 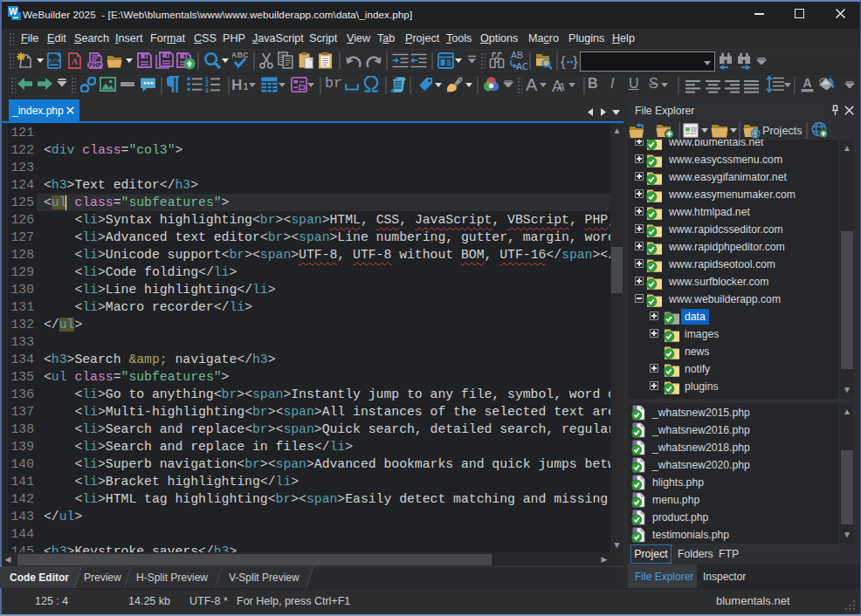 I want to click on svg-text: PHP, so click(x=94, y=65).